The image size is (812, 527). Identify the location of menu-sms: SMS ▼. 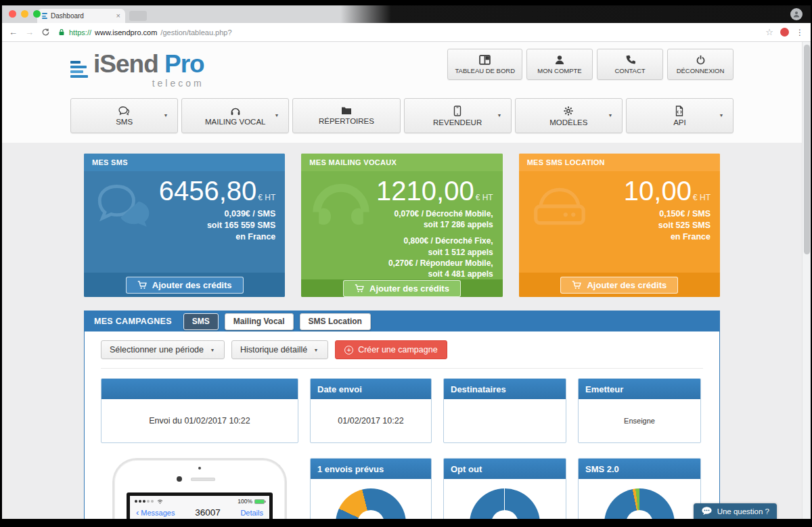
(125, 116).